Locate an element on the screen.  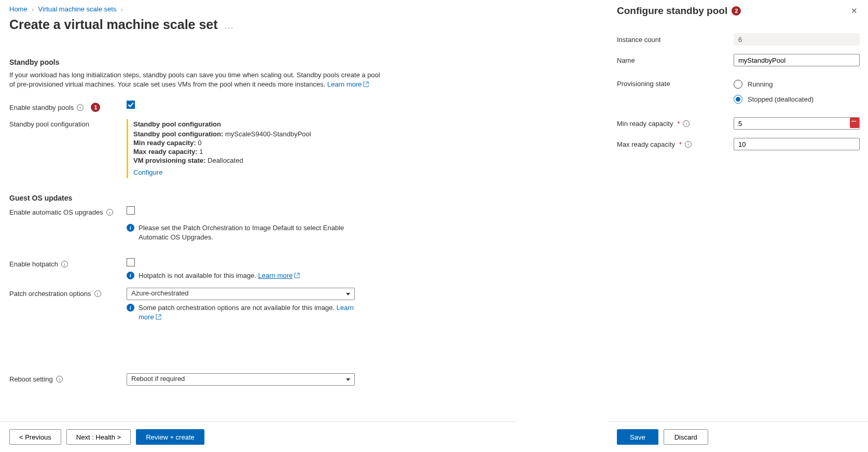
provisioning-state-label: Provisioning state is located at coordinates (643, 84).